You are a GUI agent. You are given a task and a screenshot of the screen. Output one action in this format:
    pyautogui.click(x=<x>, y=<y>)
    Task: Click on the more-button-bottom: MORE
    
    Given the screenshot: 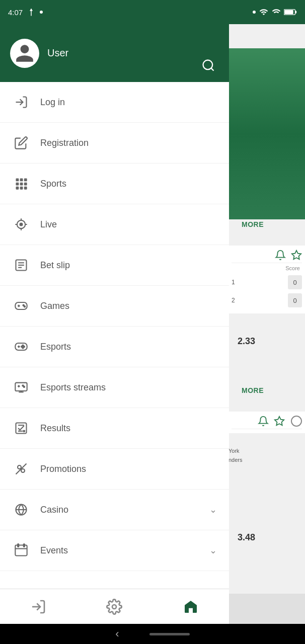 What is the action you would take?
    pyautogui.click(x=253, y=390)
    